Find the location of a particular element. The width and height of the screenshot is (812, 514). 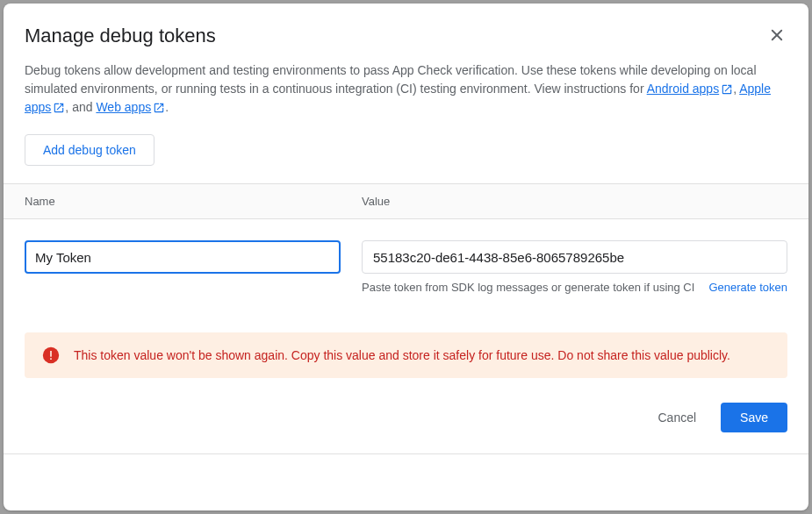

save-button: Save is located at coordinates (754, 418).